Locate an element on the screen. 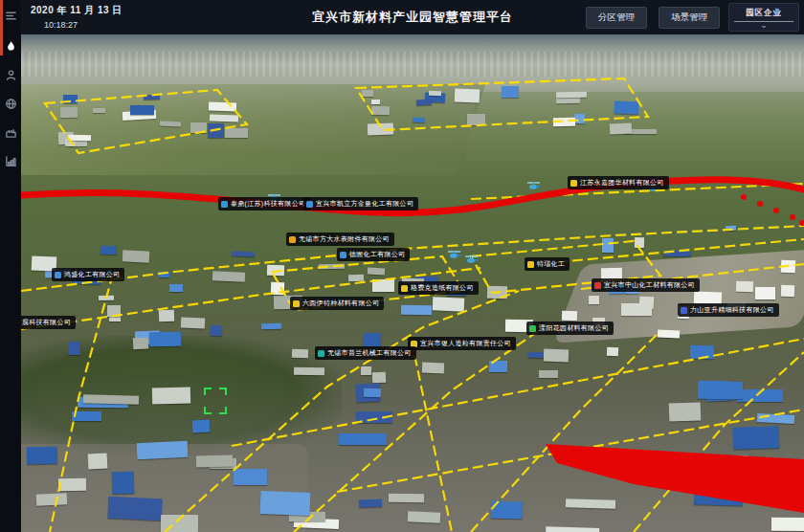 This screenshot has height=532, width=804. user-icon is located at coordinates (11, 75).